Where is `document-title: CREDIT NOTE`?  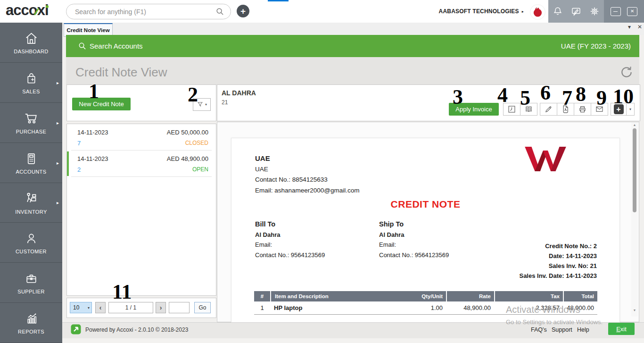
document-title: CREDIT NOTE is located at coordinates (425, 204).